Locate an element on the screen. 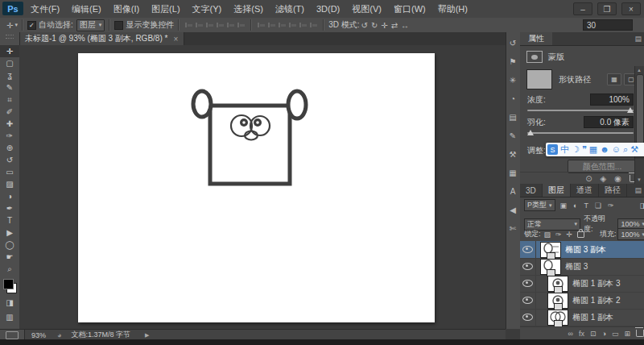 This screenshot has height=345, width=644. layer-row-ellipse-1-copy-2: 椭圆 1 副本 2 is located at coordinates (582, 301).